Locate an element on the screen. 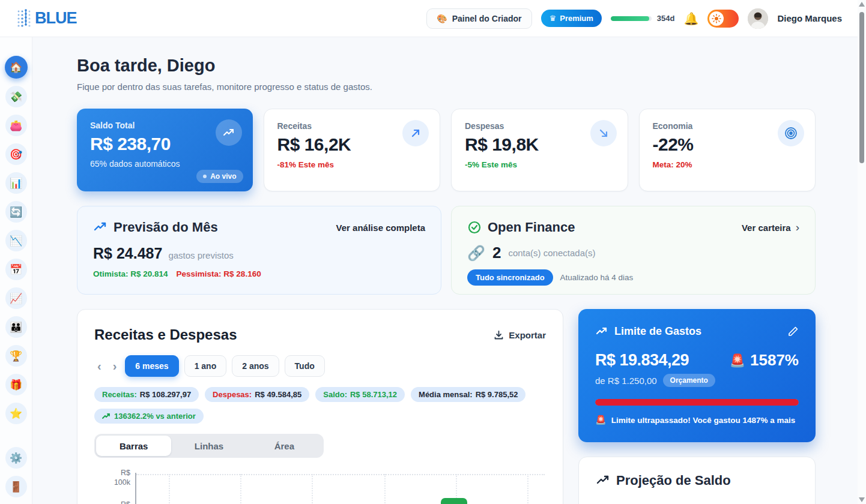  sun-icon is located at coordinates (716, 19).